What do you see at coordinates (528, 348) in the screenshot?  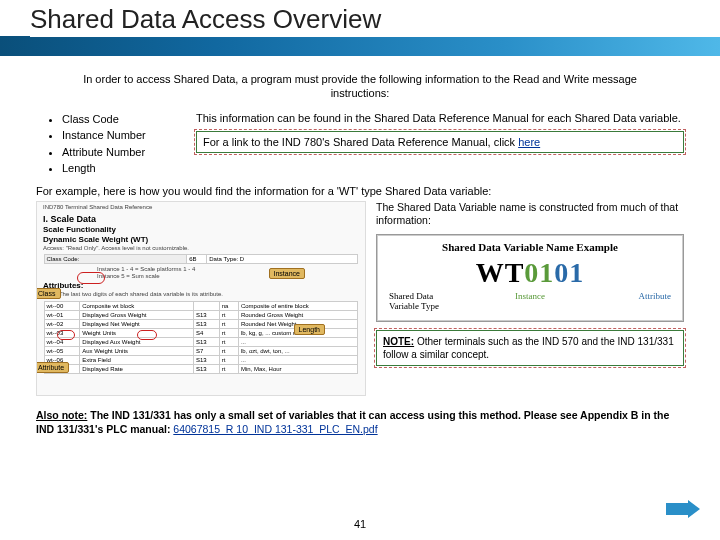 I see `note-text: Other terminals such as the IND 570 and …` at bounding box center [528, 348].